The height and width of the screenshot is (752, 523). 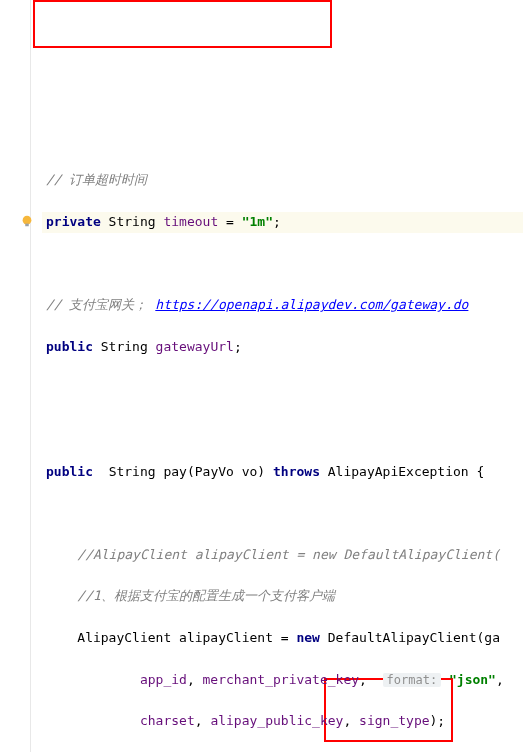 What do you see at coordinates (230, 472) in the screenshot?
I see `params: (PayVo vo)` at bounding box center [230, 472].